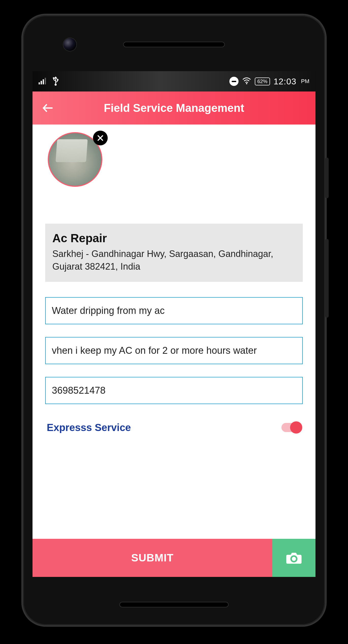 This screenshot has width=348, height=644. I want to click on back-button, so click(48, 108).